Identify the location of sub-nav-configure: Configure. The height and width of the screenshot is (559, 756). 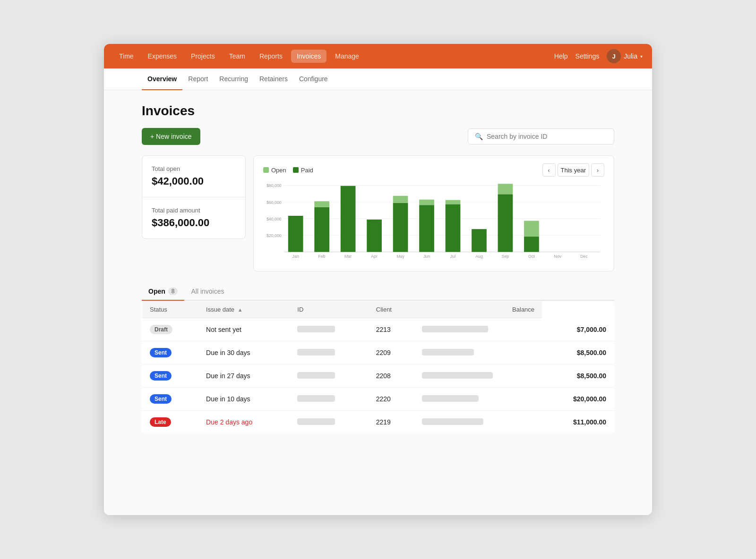
(314, 79).